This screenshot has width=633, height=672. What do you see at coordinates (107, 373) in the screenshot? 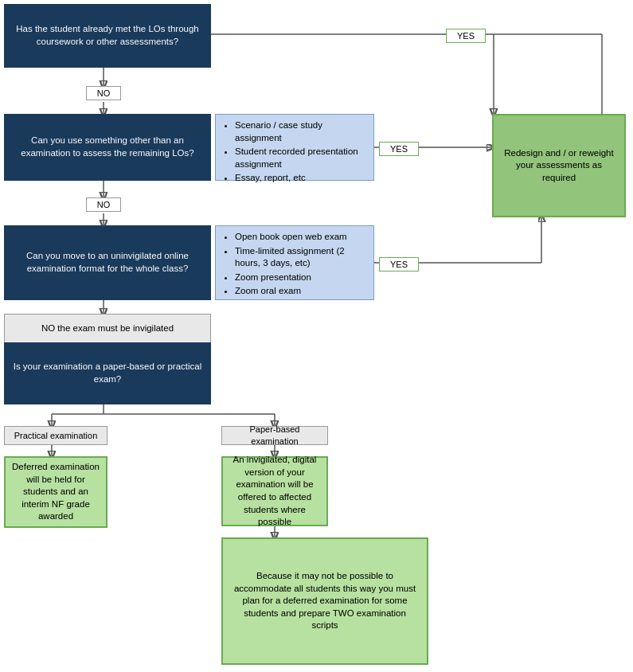
I see `q4-box: Is your examination a paper-based or pra…` at bounding box center [107, 373].